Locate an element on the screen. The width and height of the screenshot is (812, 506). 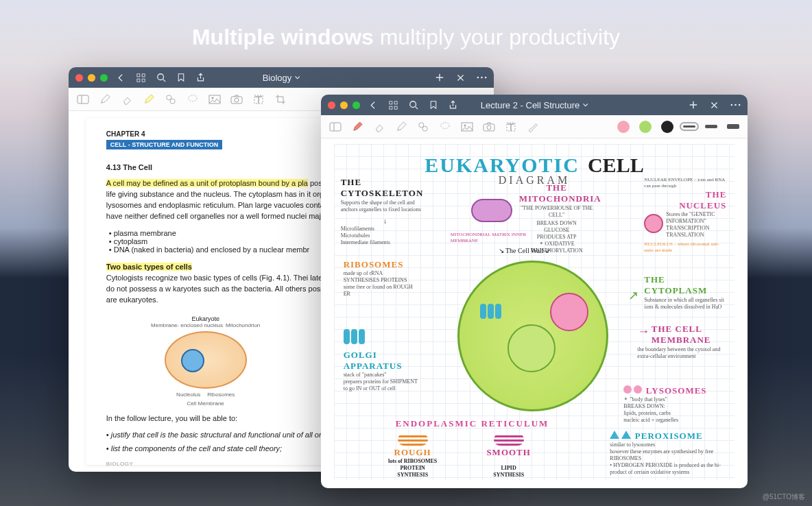
label-membrane: → THE CELL MEMBRANE the boundary between… is located at coordinates (682, 341).